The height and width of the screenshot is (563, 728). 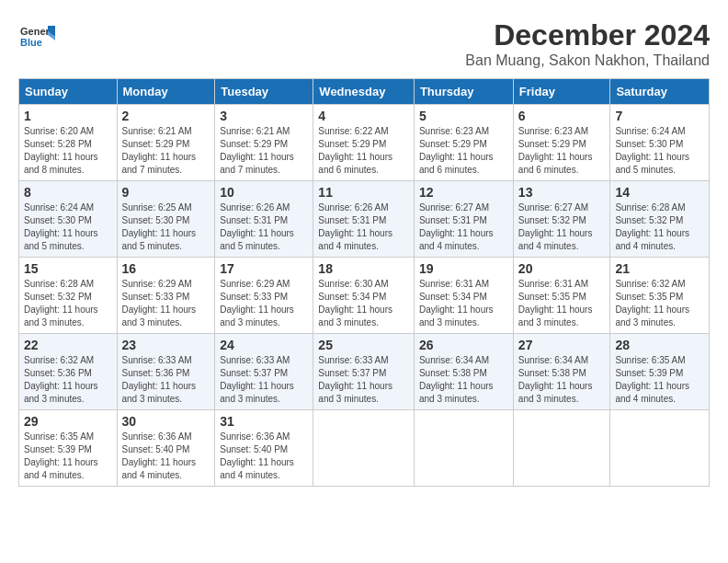 What do you see at coordinates (364, 219) in the screenshot?
I see `table-row: 11 Sunrise: 6:26 AM Sunset: 5:31 PM Dayl…` at bounding box center [364, 219].